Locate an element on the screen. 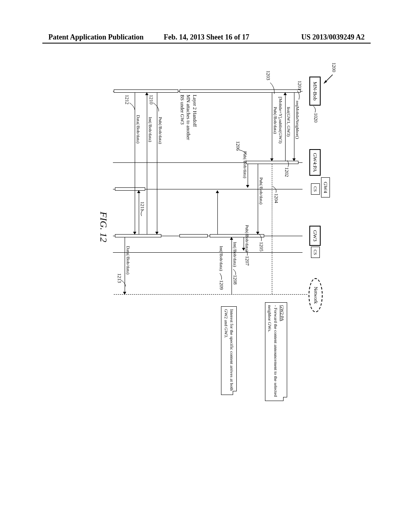  figure-label: FIG. 12 is located at coordinates (103, 227).